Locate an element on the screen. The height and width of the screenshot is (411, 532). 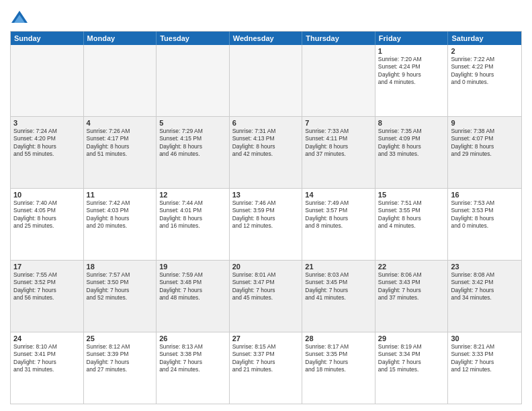
day-cell-11: 11Sunrise: 7:42 AM Sunset: 4:03 PM Dayli… is located at coordinates (121, 224).